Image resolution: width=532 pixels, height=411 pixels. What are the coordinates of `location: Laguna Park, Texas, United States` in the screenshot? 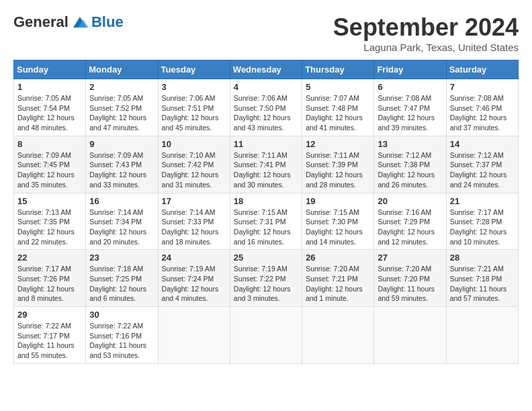 It's located at (426, 47).